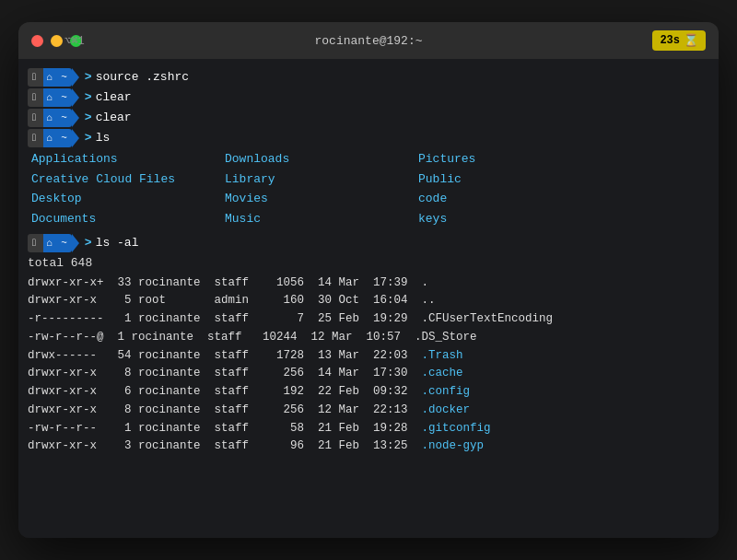 This screenshot has height=560, width=737. I want to click on ls-al-row-6: drwxr-xr-x 8 rocinante staff 256 14 Mar …, so click(368, 374).